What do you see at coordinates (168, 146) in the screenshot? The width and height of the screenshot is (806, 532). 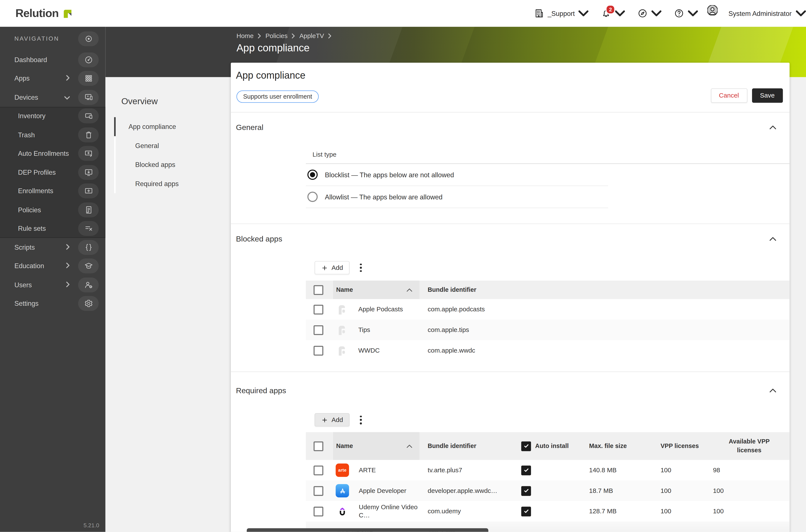 I see `overview-item-general: General` at bounding box center [168, 146].